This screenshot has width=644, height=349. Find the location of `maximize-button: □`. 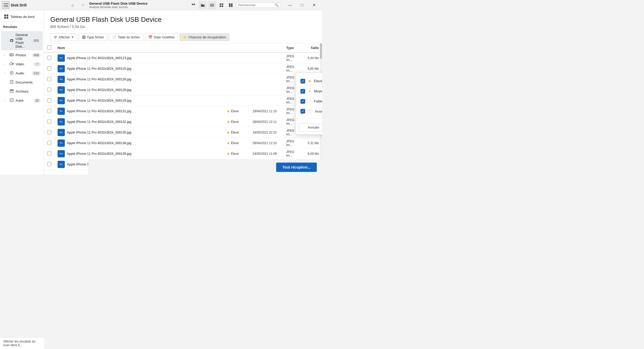

maximize-button: □ is located at coordinates (302, 5).